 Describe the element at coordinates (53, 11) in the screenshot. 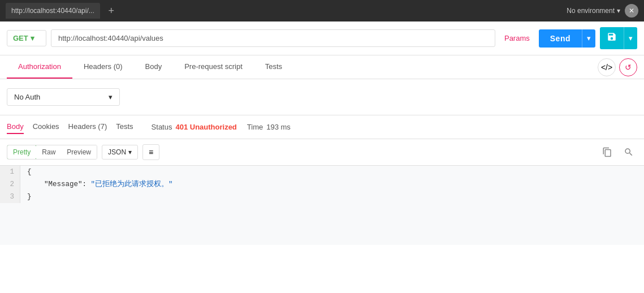

I see `tab-url: http://localhost:40440/api/...` at that location.